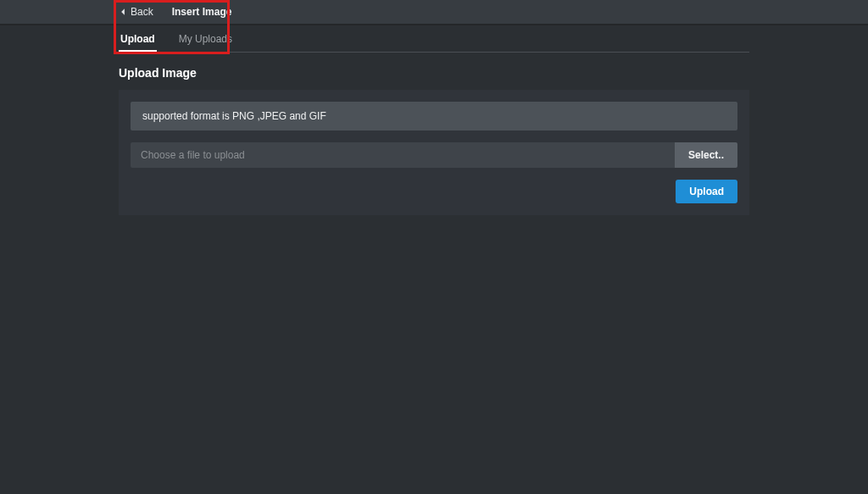 Image resolution: width=868 pixels, height=494 pixels. I want to click on upload-row: Upload, so click(434, 191).